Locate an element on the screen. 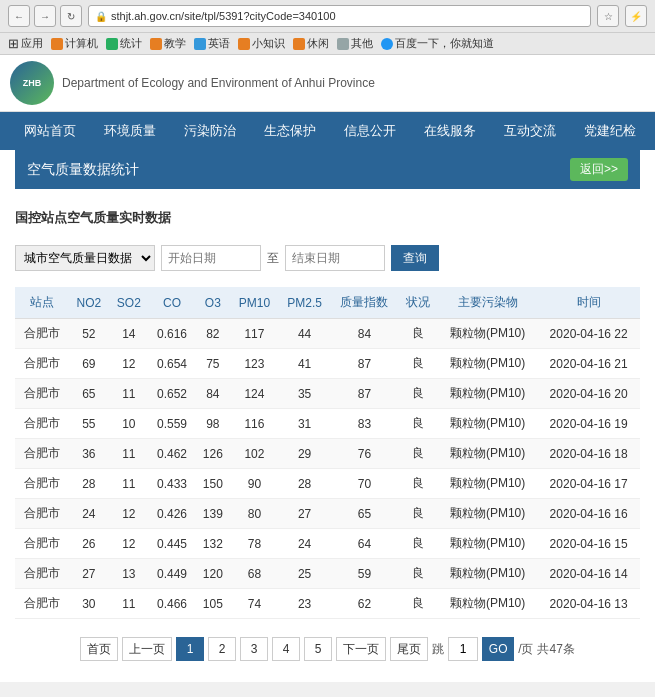 This screenshot has width=655, height=697. nav-home: 网站首页 is located at coordinates (50, 131).